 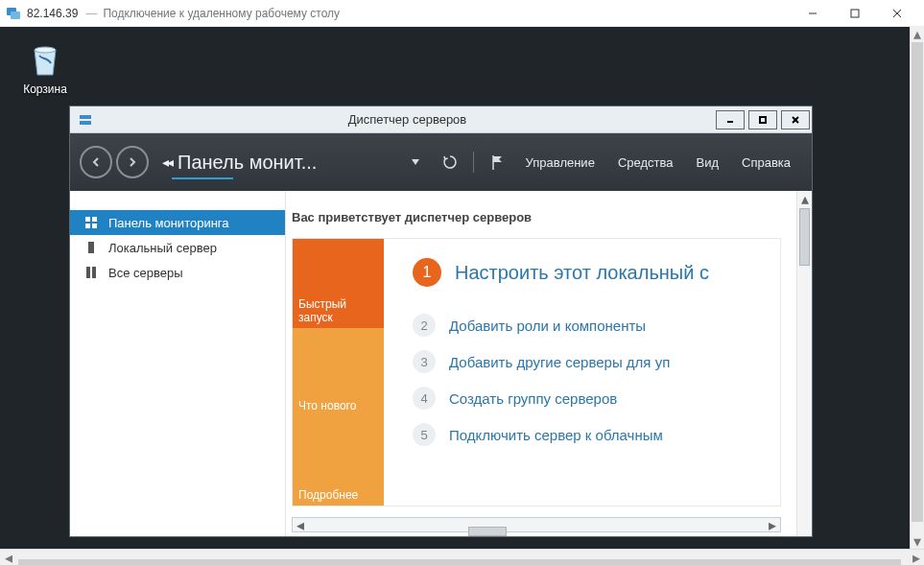 What do you see at coordinates (424, 435) in the screenshot?
I see `step-number: 5` at bounding box center [424, 435].